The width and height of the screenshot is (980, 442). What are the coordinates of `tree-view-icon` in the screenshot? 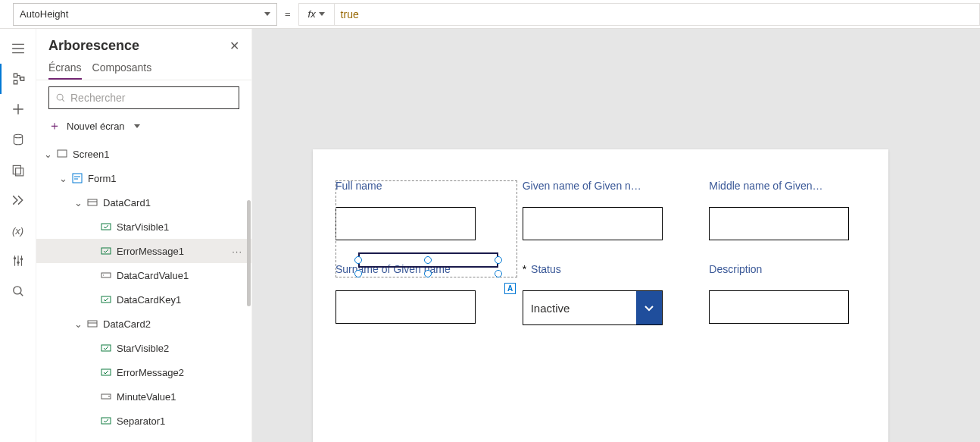 It's located at (18, 79).